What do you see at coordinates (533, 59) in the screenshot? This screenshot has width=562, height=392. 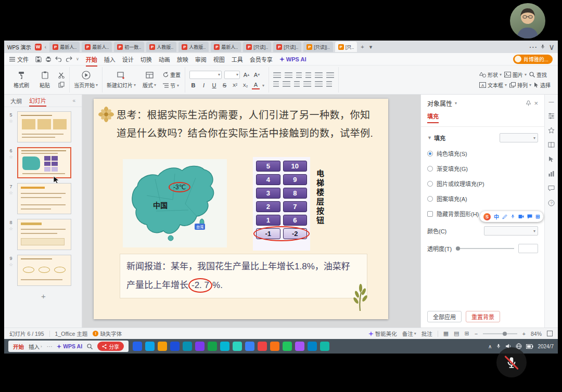 I see `user-account-badge: 肖博雅的...` at bounding box center [533, 59].